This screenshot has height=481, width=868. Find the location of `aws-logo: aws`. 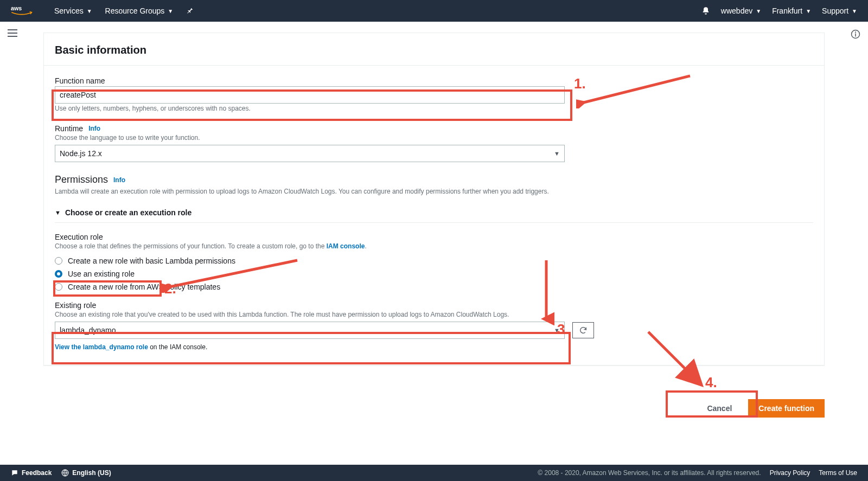

aws-logo: aws is located at coordinates (22, 11).